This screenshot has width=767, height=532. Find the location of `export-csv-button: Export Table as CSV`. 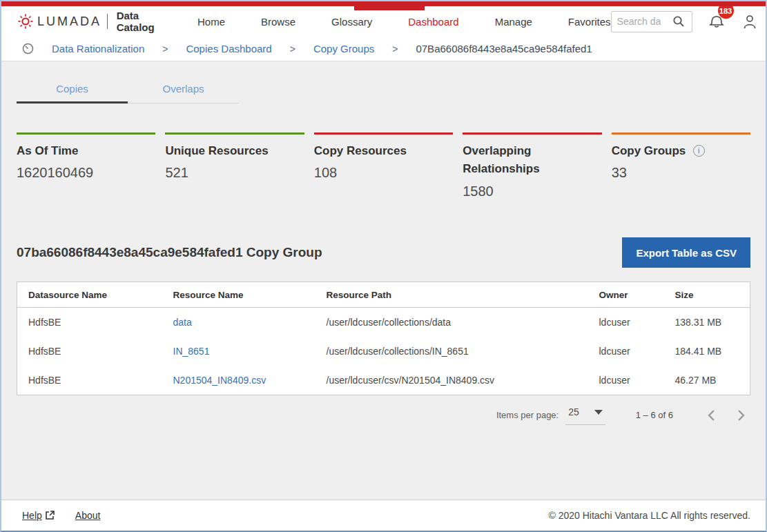

export-csv-button: Export Table as CSV is located at coordinates (686, 253).